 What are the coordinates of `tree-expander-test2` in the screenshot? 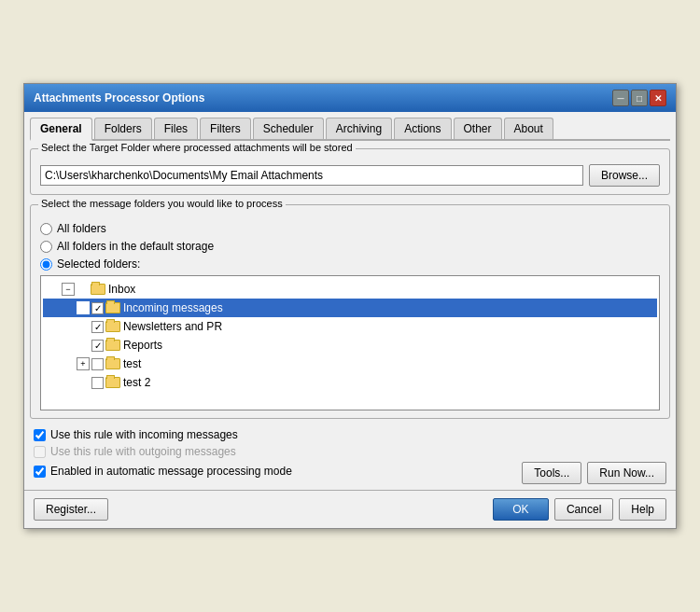 It's located at (83, 382).